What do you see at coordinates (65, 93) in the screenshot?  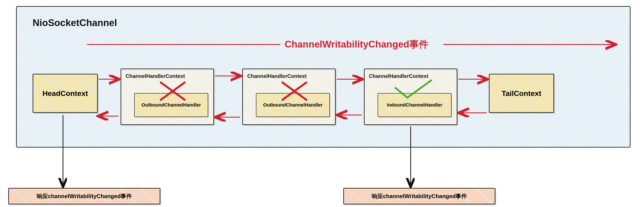 I see `head-context-box: HeadContext` at bounding box center [65, 93].